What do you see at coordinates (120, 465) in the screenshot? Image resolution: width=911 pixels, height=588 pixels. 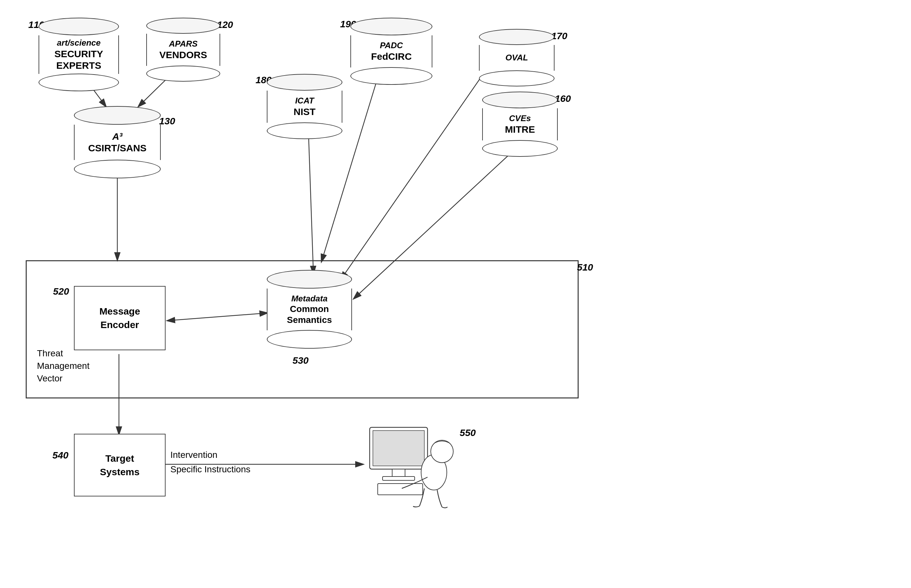 I see `target-systems-box: TargetSystems` at bounding box center [120, 465].